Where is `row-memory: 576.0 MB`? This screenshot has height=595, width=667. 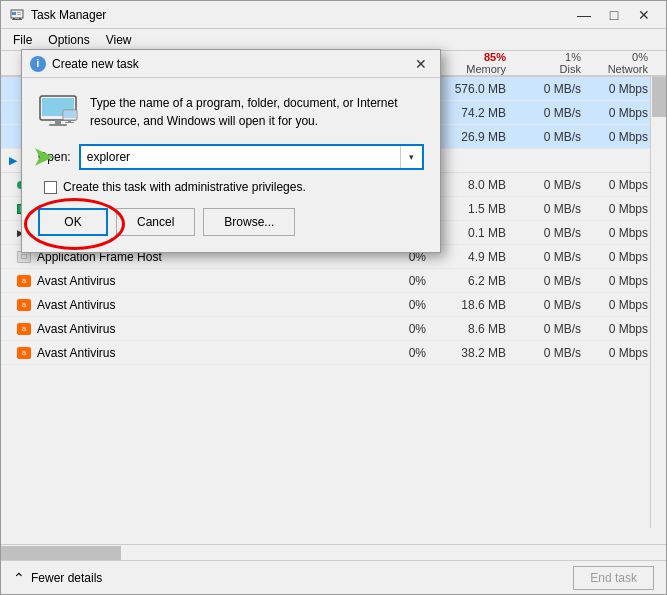 row-memory: 576.0 MB is located at coordinates (476, 89).